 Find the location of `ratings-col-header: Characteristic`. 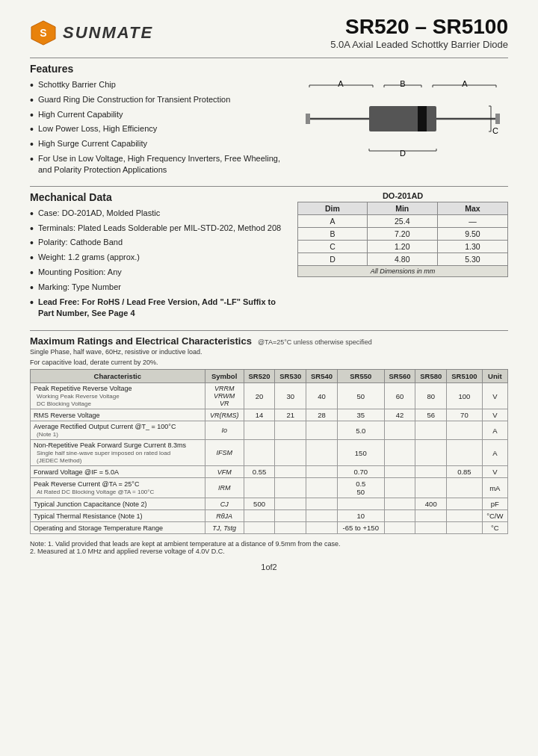

ratings-col-header: Characteristic is located at coordinates (118, 377).